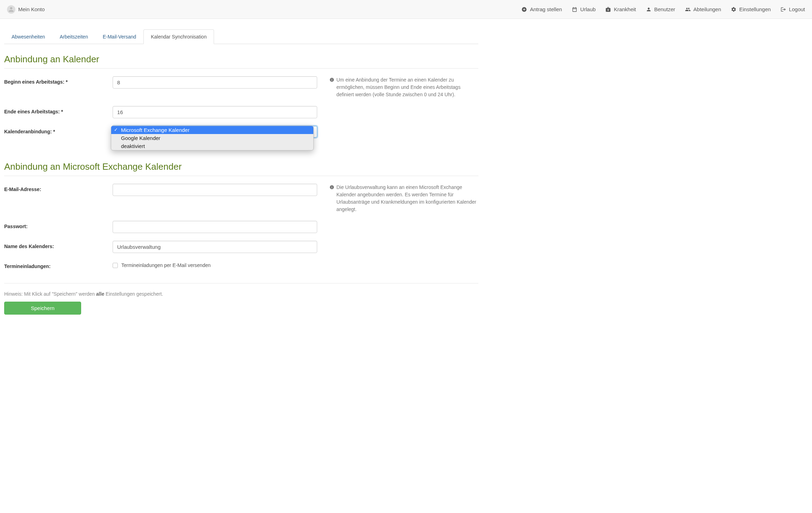 This screenshot has height=513, width=812. What do you see at coordinates (212, 146) in the screenshot?
I see `dropdown-option-deaktiviert: deaktiviert` at bounding box center [212, 146].